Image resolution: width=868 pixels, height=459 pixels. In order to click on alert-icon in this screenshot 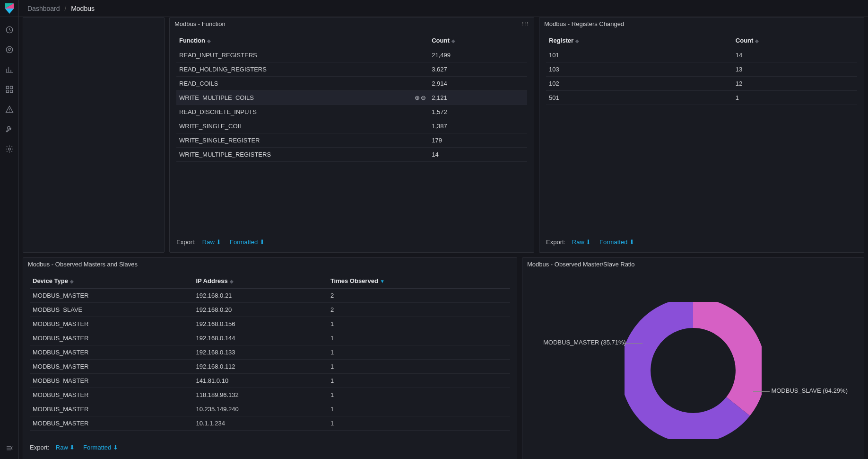, I will do `click(9, 109)`.